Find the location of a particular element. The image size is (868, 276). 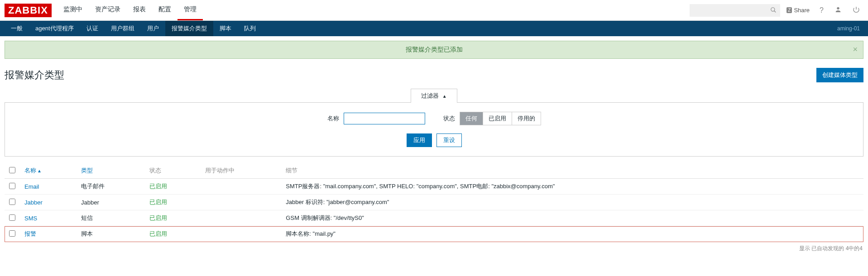

media-type-cell: 电子邮件 is located at coordinates (110, 186).